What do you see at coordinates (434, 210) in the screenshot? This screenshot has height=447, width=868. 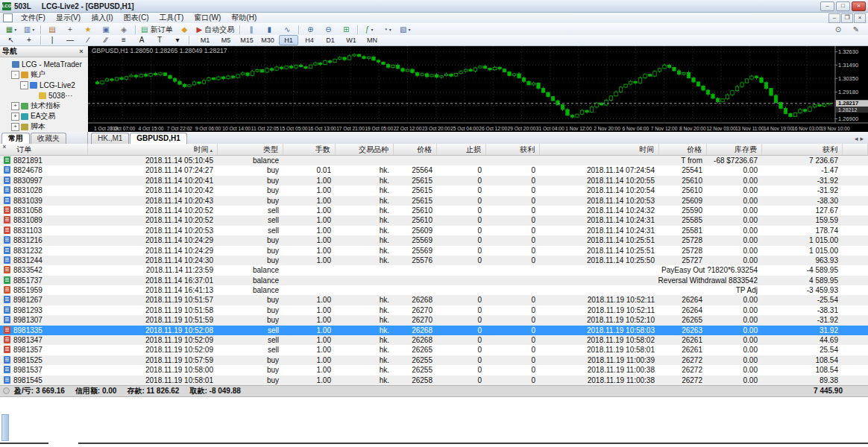 I see `order-row-8831058: 88310582018.11.14 10:20:52sell1.00hk.256…` at bounding box center [434, 210].